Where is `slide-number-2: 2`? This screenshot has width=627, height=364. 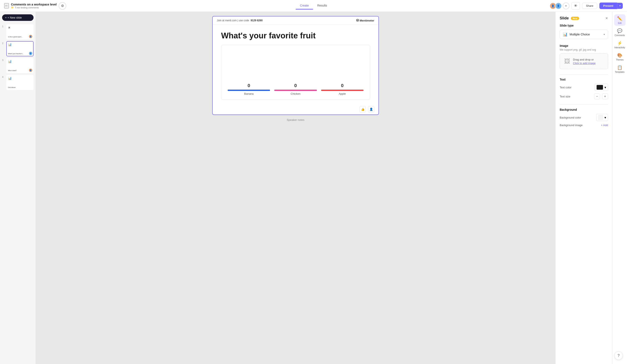
slide-number-2: 2 is located at coordinates (3, 43).